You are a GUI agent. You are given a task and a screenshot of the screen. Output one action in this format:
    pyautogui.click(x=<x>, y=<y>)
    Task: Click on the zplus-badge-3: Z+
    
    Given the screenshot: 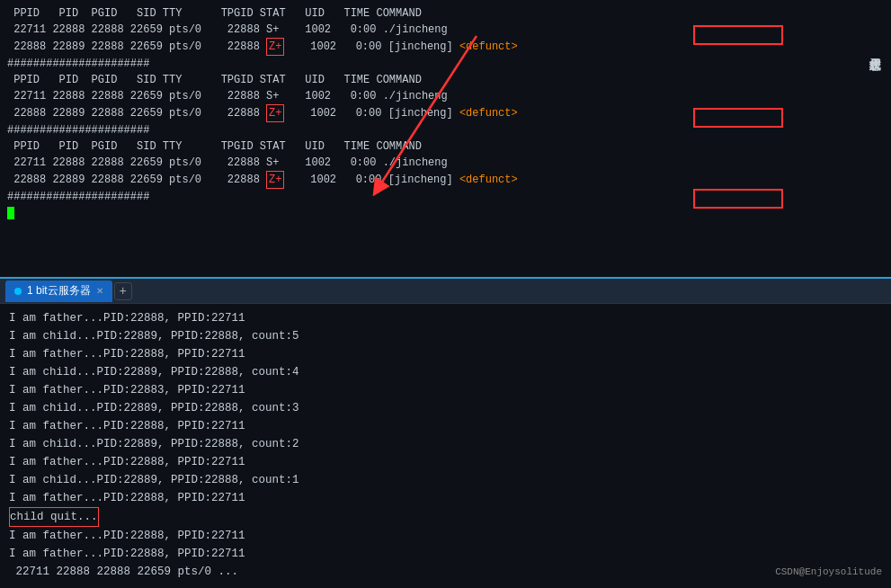 What is the action you would take?
    pyautogui.click(x=275, y=180)
    